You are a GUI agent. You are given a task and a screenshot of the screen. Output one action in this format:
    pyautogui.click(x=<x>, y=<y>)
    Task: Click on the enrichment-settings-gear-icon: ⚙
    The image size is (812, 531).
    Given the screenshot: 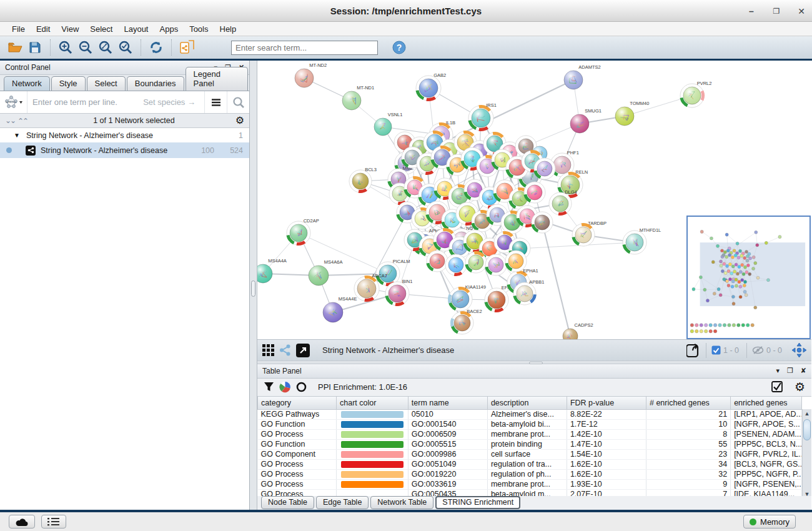 What is the action you would take?
    pyautogui.click(x=800, y=387)
    